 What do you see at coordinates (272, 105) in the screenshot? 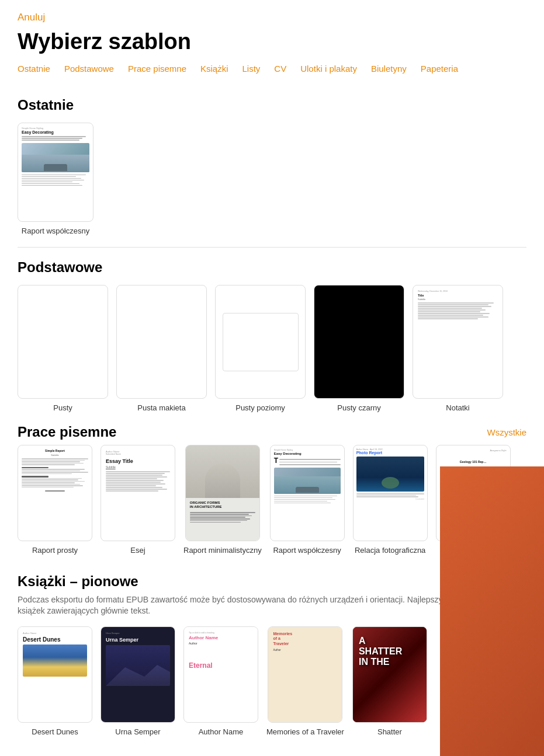
I see `section-title-recent: Ostatnie` at bounding box center [272, 105].